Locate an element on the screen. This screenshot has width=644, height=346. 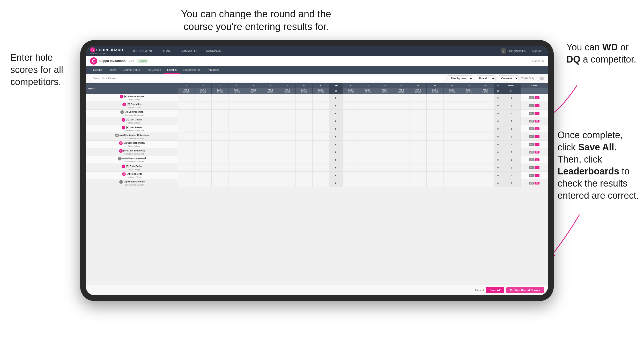
save-all-button: Save All is located at coordinates (495, 290).